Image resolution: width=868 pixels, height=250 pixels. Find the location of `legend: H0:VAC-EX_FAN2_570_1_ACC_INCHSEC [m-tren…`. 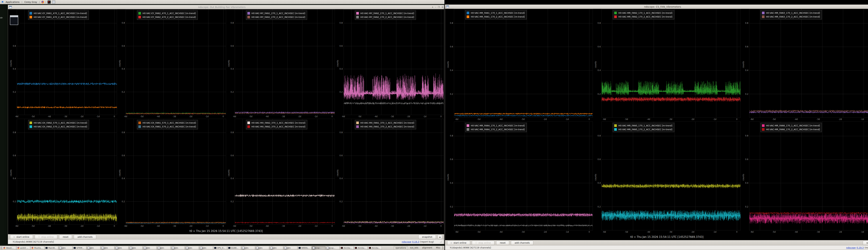

legend: H0:VAC-EX_FAN2_570_1_ACC_INCHSEC [m-tren… is located at coordinates (59, 125).